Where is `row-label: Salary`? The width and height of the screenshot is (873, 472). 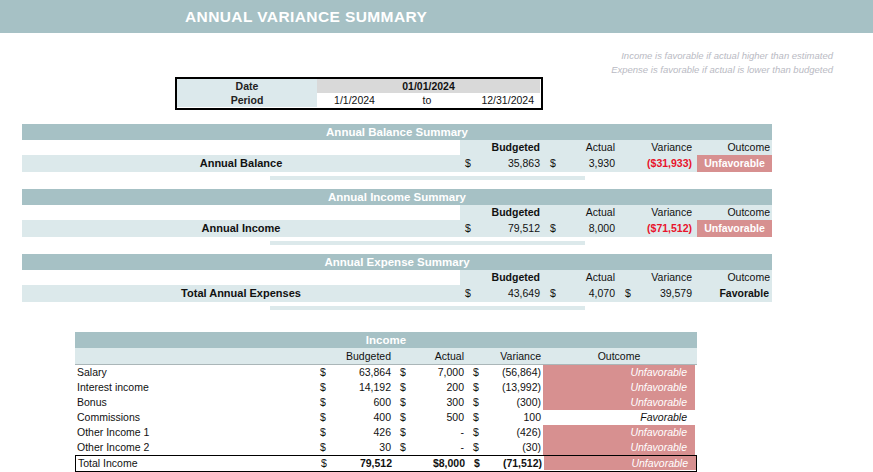 row-label: Salary is located at coordinates (192, 372).